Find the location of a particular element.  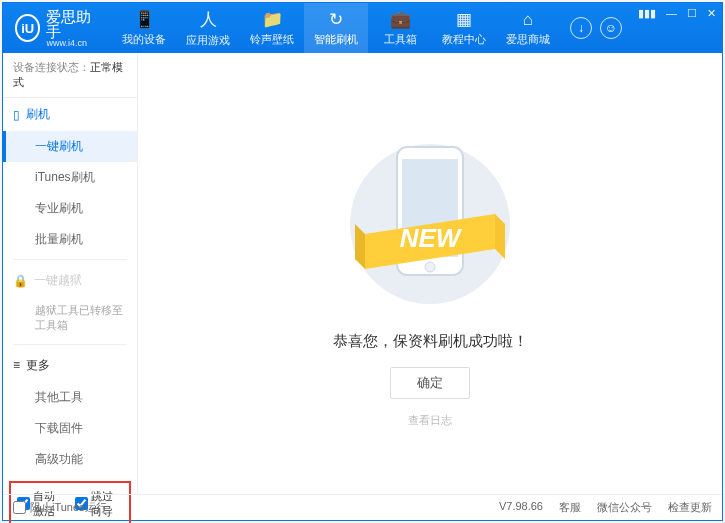

apps-icon: 人 is located at coordinates (208, 20).